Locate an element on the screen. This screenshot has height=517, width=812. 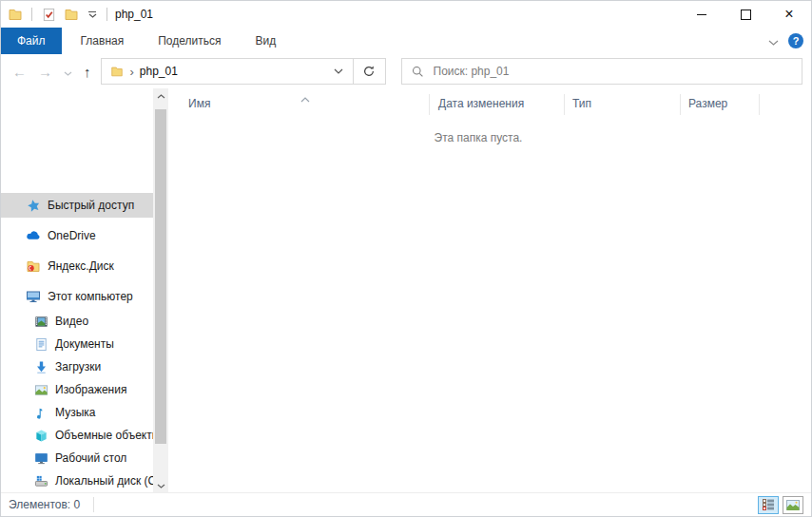
local-disk-icon is located at coordinates (41, 481).